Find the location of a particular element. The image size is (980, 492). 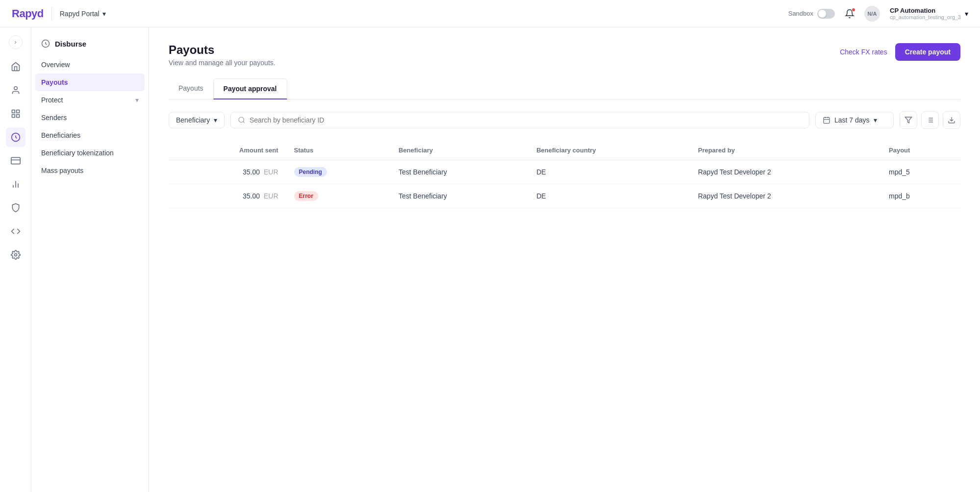

payouts-table: Amount sent Status Beneficiary Beneficia… is located at coordinates (565, 174).